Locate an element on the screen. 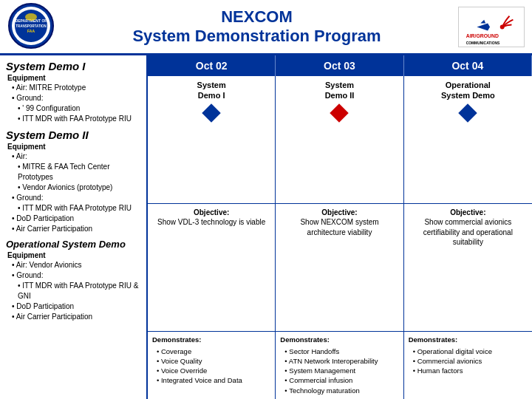 This screenshot has height=399, width=532. list-item: Coverage is located at coordinates (214, 352).